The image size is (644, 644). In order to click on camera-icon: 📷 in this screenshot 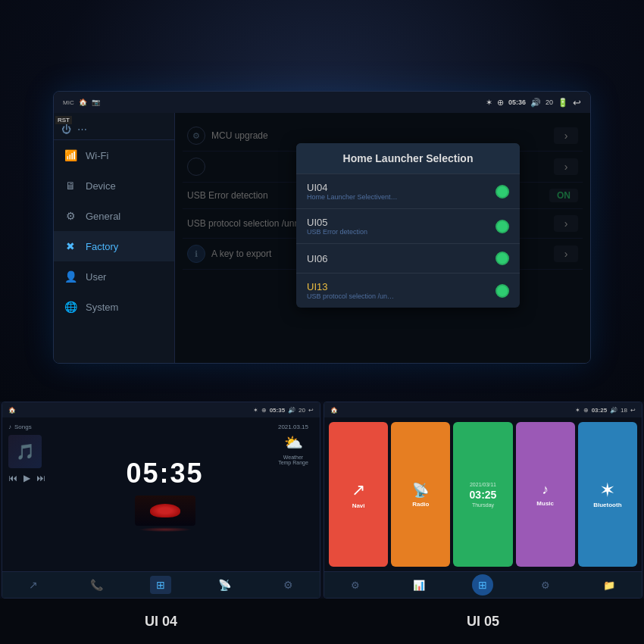, I will do `click(95, 102)`.